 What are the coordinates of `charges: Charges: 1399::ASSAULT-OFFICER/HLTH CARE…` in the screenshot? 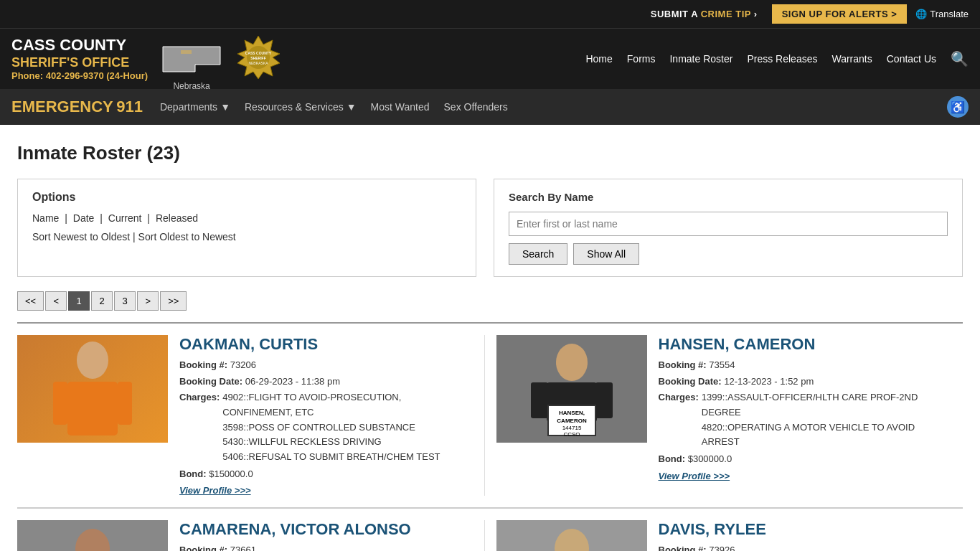 It's located at (805, 420).